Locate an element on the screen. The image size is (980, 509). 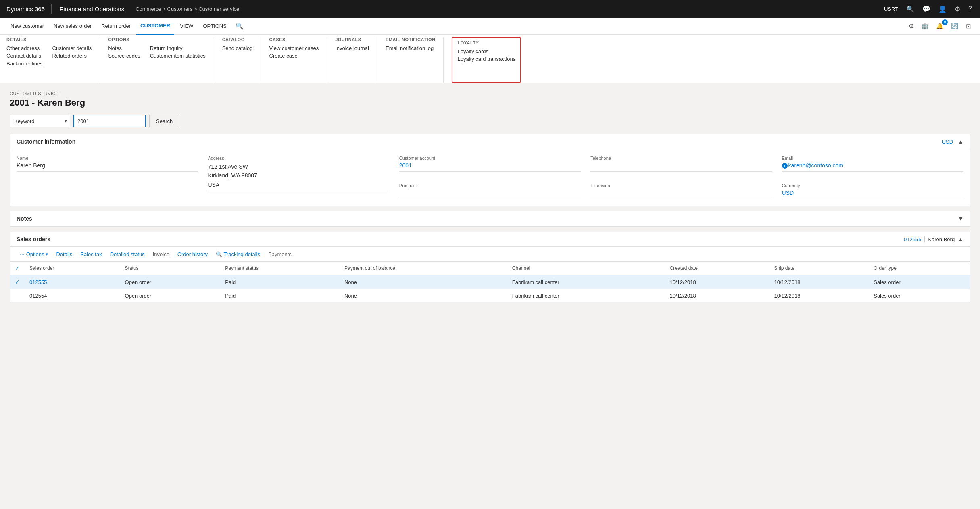
send-catalog-btn: Send catalog is located at coordinates (238, 48).